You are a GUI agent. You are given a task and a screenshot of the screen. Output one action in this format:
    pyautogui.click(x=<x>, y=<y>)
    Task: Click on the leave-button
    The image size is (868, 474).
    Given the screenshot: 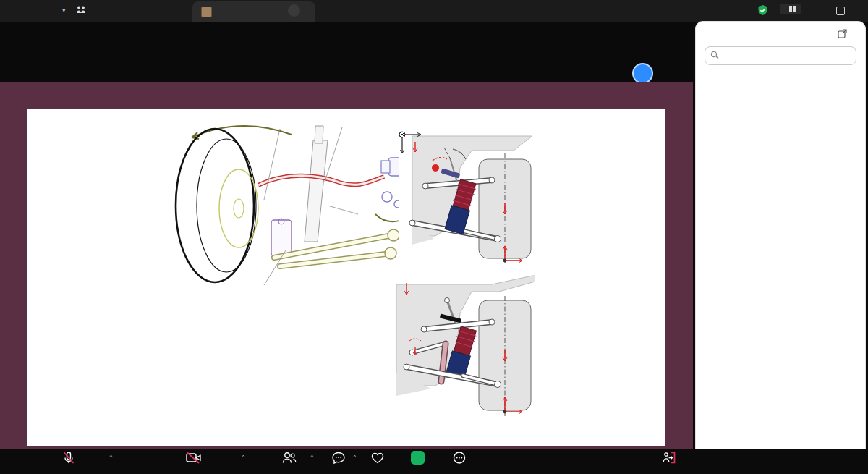 What is the action you would take?
    pyautogui.click(x=669, y=459)
    